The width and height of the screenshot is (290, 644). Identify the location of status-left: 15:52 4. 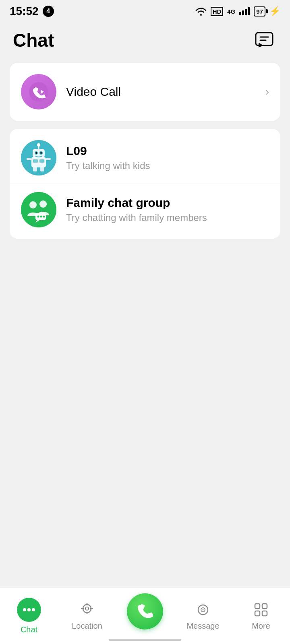
(32, 11).